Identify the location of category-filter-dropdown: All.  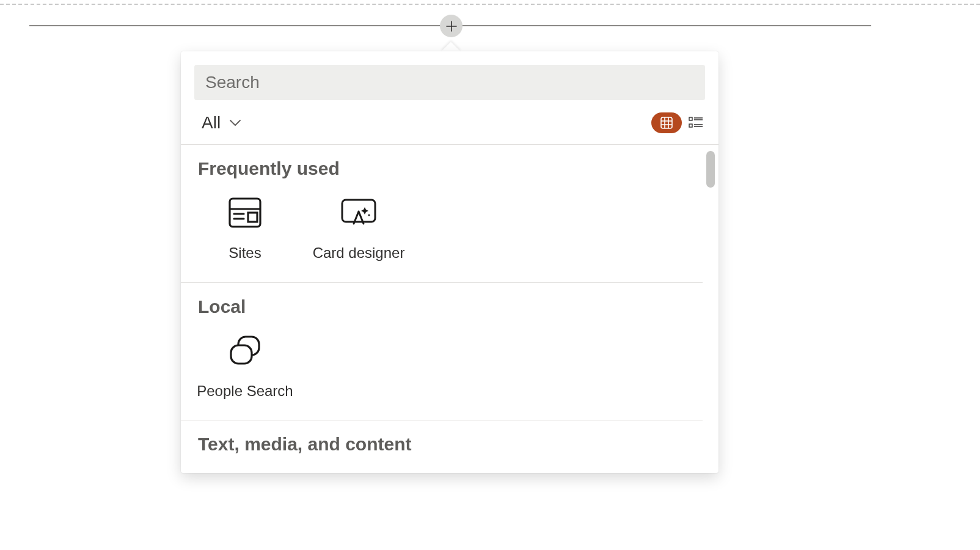
(221, 123).